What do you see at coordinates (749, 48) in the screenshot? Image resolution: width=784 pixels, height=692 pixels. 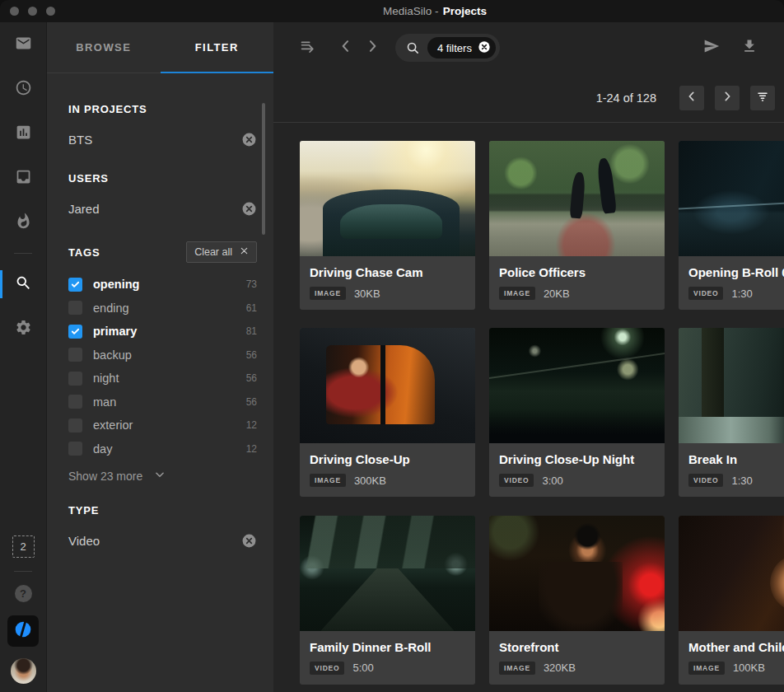 I see `download-button` at bounding box center [749, 48].